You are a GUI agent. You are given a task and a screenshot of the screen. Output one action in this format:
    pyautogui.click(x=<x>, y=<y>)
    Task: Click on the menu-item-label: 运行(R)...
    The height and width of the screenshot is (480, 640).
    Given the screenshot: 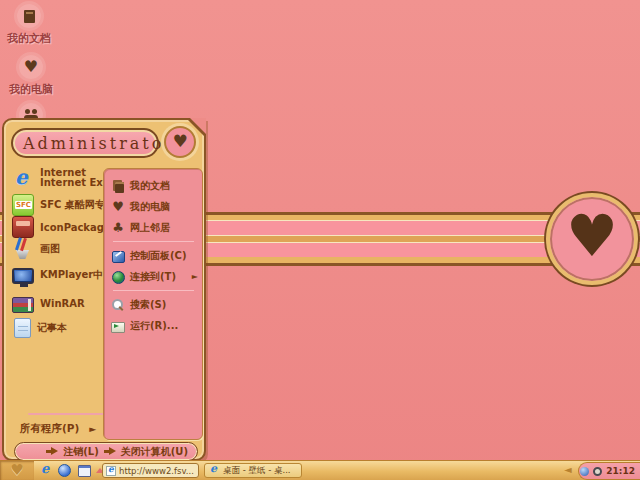 What is the action you would take?
    pyautogui.click(x=154, y=326)
    